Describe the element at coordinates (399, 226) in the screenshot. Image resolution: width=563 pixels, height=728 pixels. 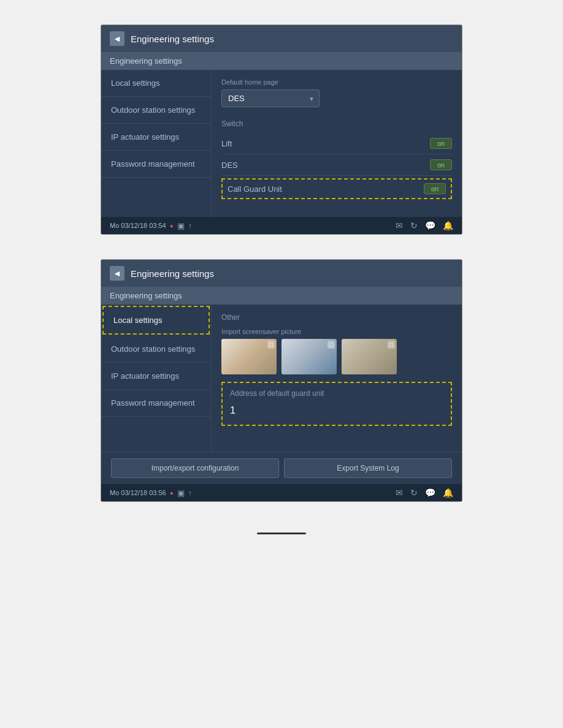
I see `mail-icon-1: ✉` at that location.